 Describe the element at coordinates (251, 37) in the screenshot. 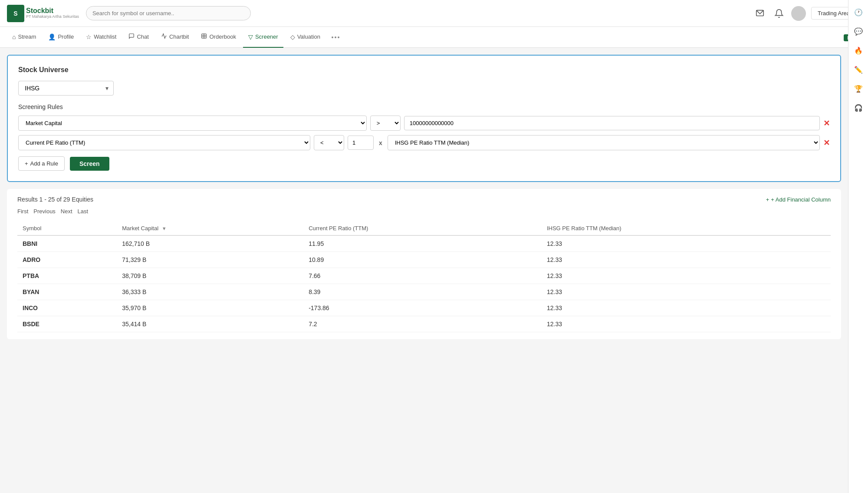

I see `screener-icon: ▽` at that location.